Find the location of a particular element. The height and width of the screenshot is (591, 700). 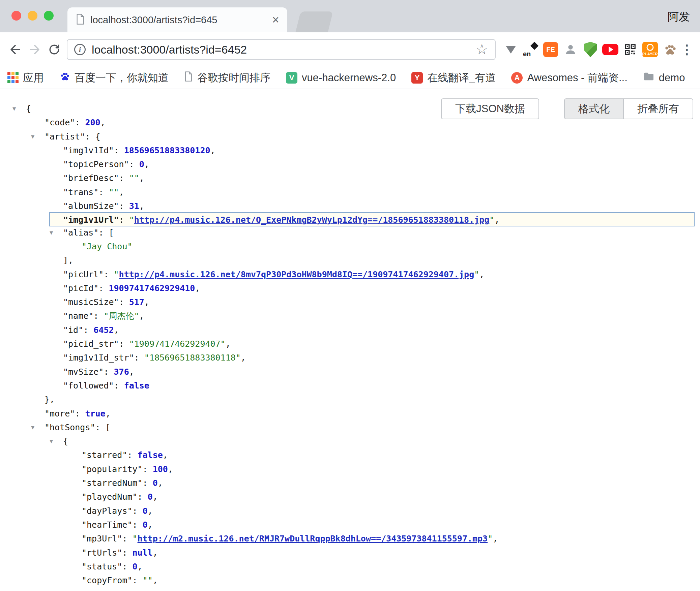

tab-close-icon: × is located at coordinates (276, 20).